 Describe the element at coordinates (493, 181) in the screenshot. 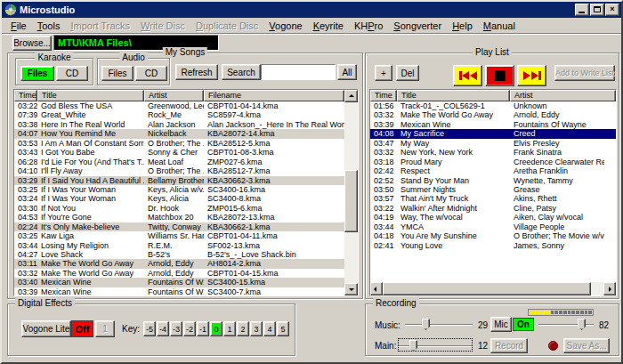

I see `playlist-row: 02:52Stand By Your ManWynette, Tammy` at that location.